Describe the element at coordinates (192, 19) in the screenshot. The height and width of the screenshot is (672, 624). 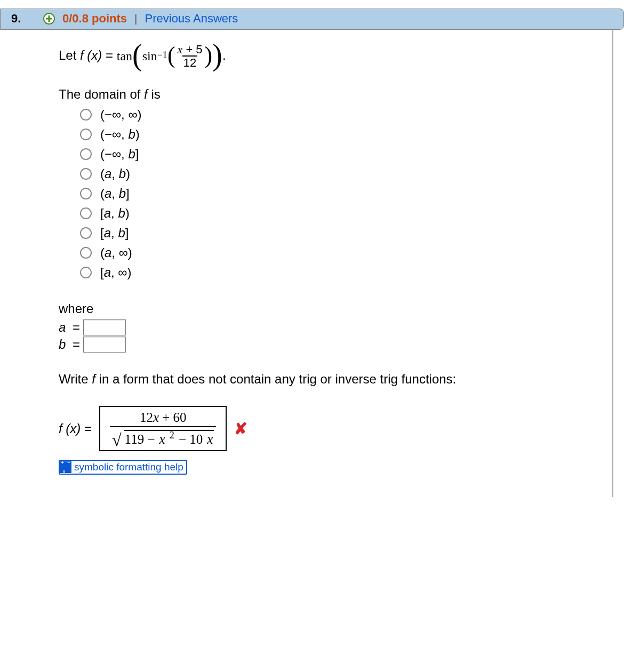
I see `previous-answers-link: Previous Answers` at that location.